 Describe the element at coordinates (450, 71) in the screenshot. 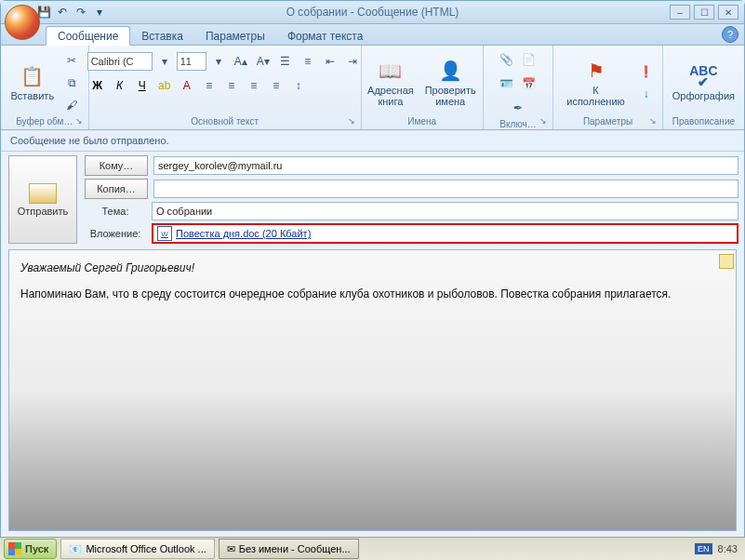

I see `check-names-icon: 👤` at that location.